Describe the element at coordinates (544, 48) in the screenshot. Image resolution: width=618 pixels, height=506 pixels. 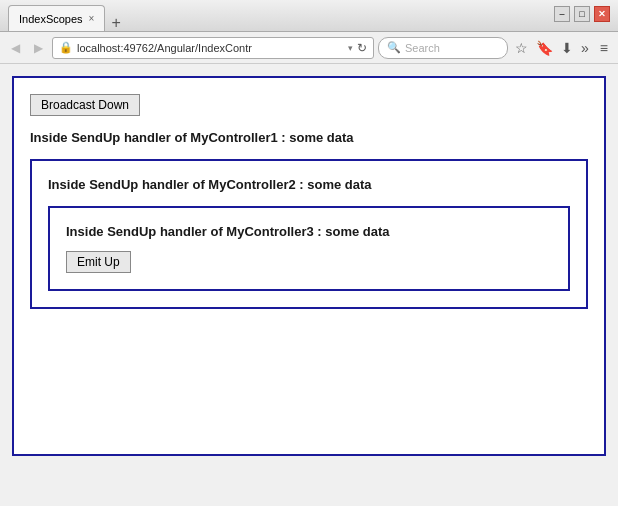
I see `bookmarks-button: 🔖` at that location.